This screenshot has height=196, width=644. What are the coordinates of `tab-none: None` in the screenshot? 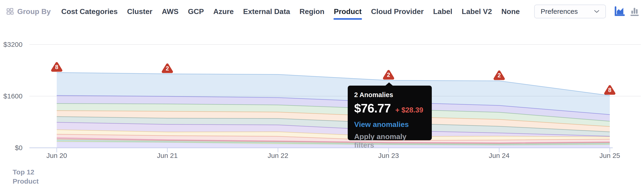 It's located at (510, 11).